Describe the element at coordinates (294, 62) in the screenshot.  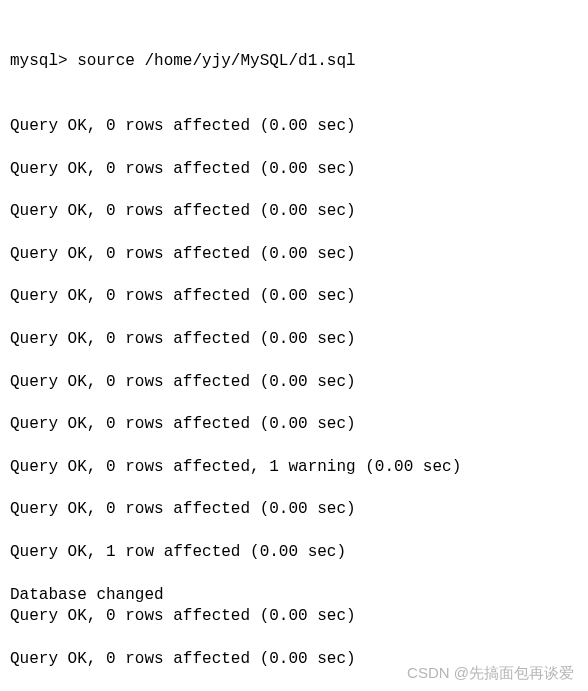
I see `command-line: mysql> source /home/yjy/MySQL/d1.sql` at that location.